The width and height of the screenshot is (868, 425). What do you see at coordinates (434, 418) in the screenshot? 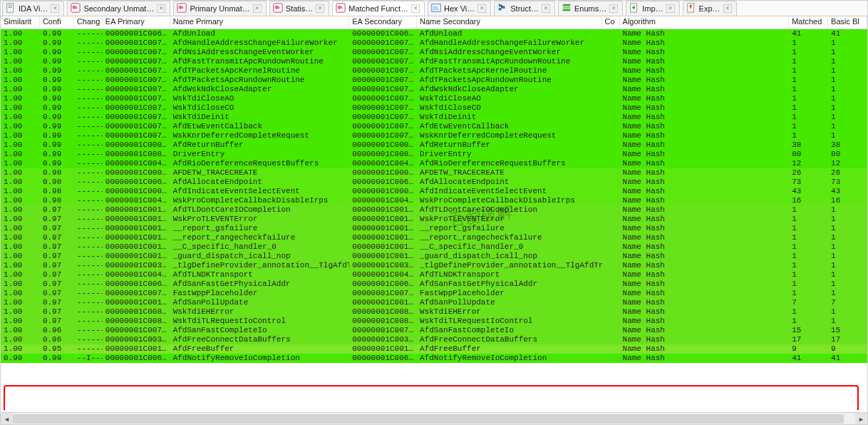
I see `horizontal-scrollbar: ◄ ►` at bounding box center [434, 418].